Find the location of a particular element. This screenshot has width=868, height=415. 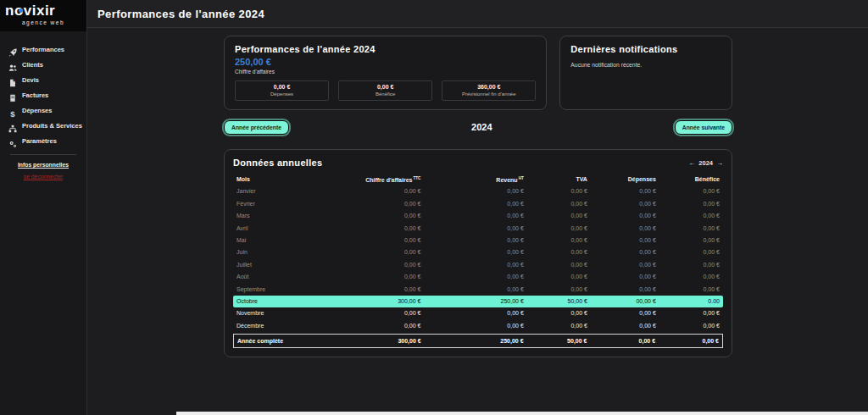

column-label: Chiffre d'affaires is located at coordinates (388, 180).